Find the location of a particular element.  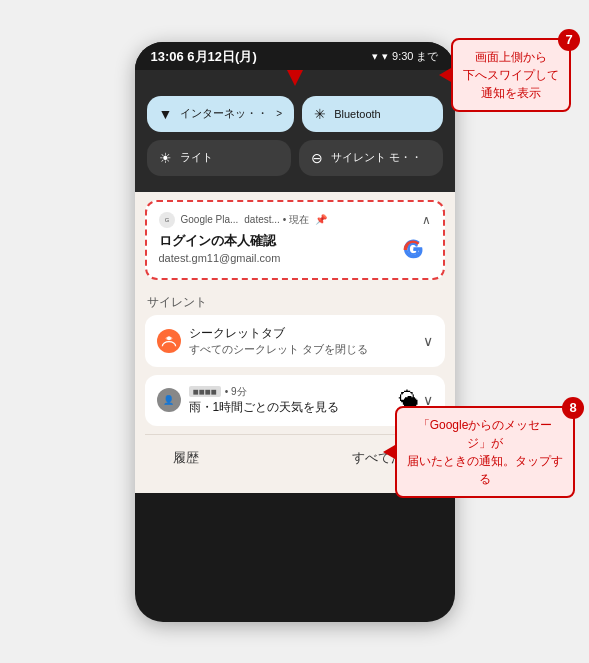

silent-section-label: サイレント is located at coordinates (295, 302).